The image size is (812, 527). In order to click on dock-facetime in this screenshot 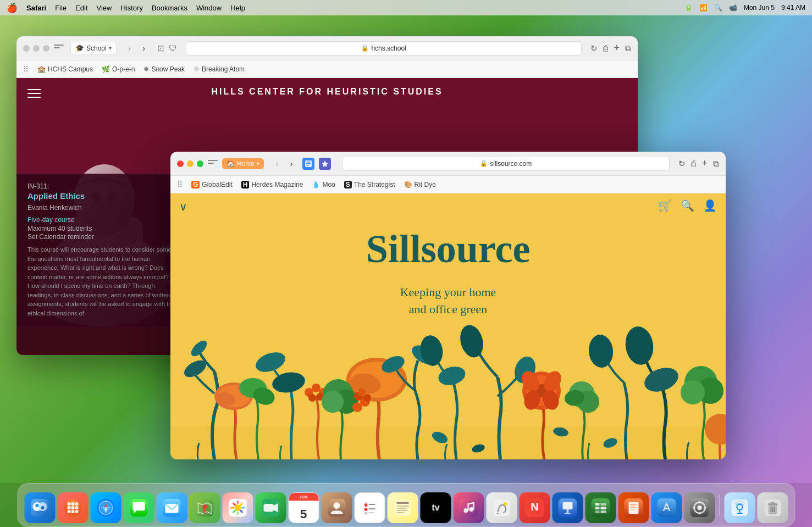, I will do `click(270, 508)`.